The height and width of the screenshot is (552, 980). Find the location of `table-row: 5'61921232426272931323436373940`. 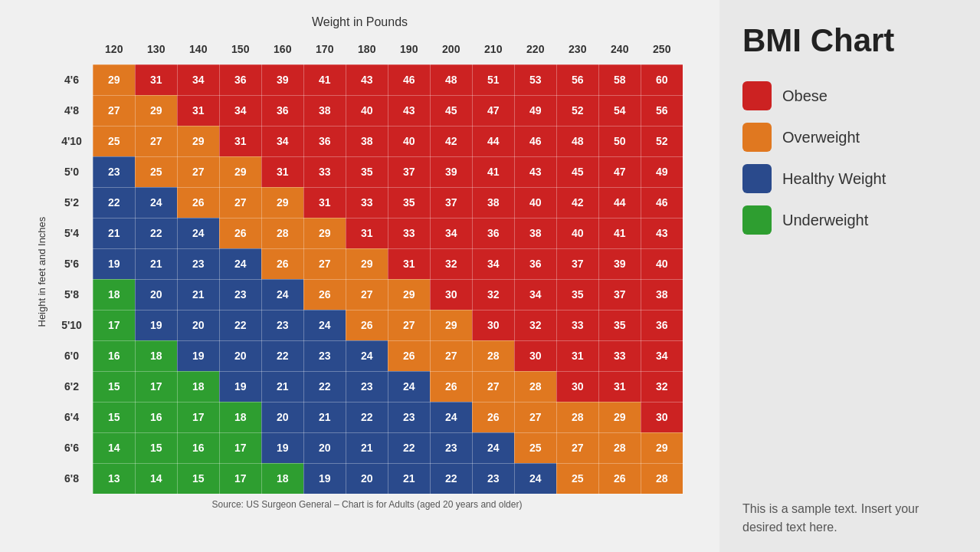

table-row: 5'61921232426272931323436373940 is located at coordinates (366, 264).